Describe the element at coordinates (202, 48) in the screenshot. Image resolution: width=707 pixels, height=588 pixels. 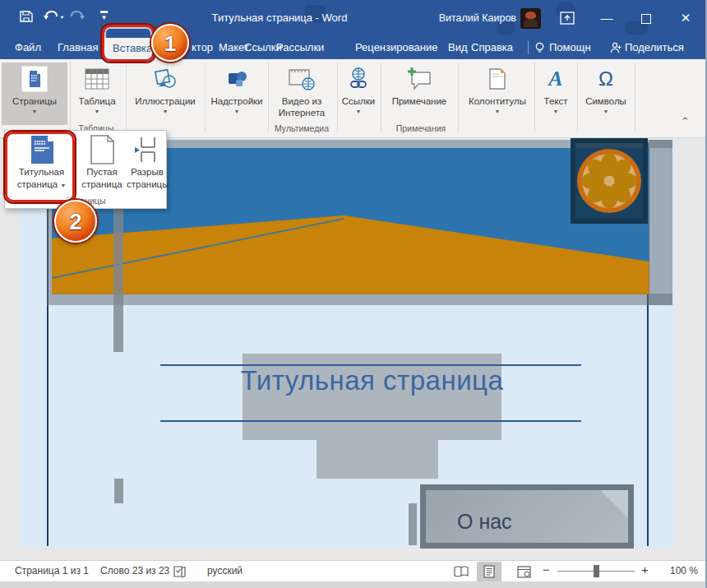
I see `tab-design-partial: ктор` at that location.